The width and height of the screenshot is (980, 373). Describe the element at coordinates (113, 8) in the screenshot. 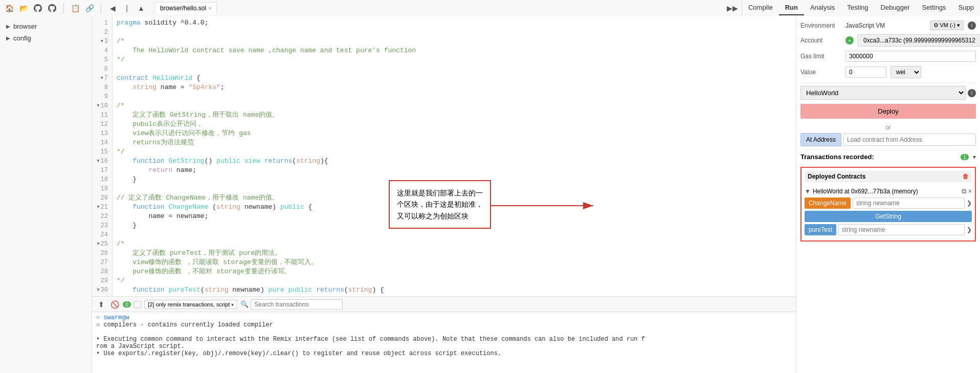

I see `nav-back-icon: ◀` at that location.